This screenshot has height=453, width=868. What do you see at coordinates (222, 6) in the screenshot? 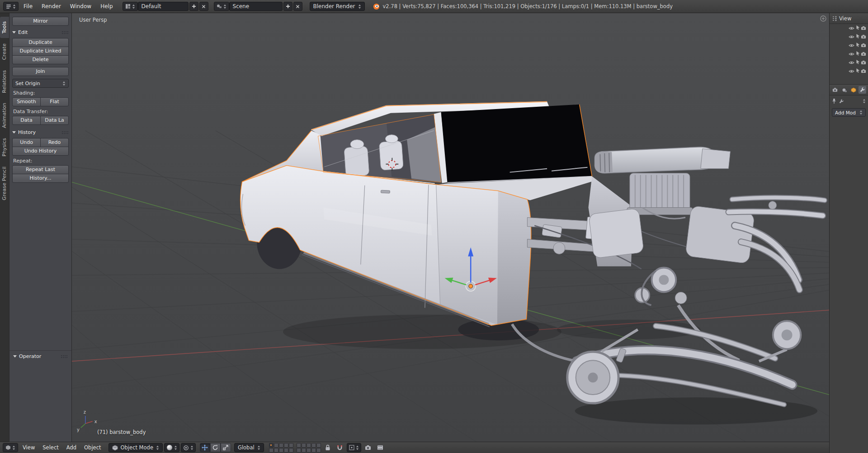
I see `scene-browse-button` at bounding box center [222, 6].